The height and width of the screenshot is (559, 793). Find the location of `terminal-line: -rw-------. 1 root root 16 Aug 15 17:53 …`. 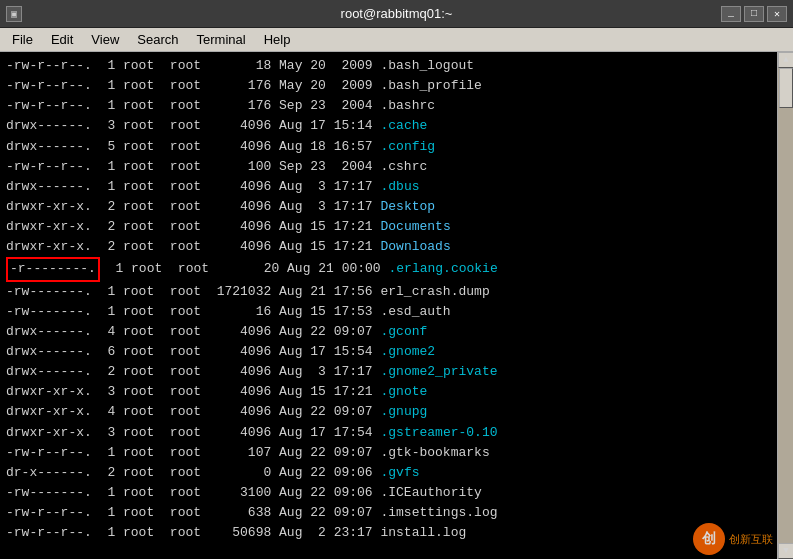

terminal-line: -rw-------. 1 root root 16 Aug 15 17:53 … is located at coordinates (388, 312).